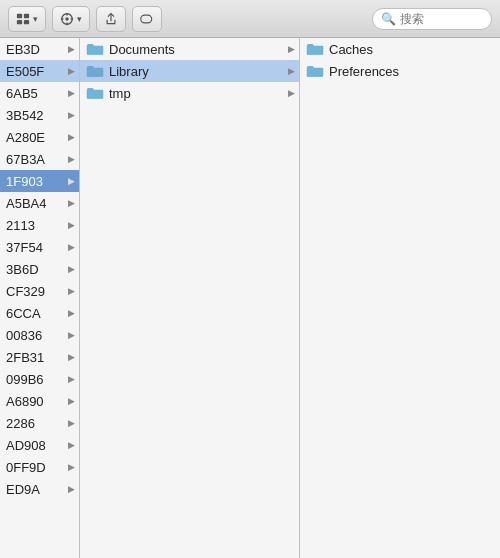 This screenshot has height=558, width=500. What do you see at coordinates (40, 137) in the screenshot?
I see `list-item: A280E▶` at bounding box center [40, 137].